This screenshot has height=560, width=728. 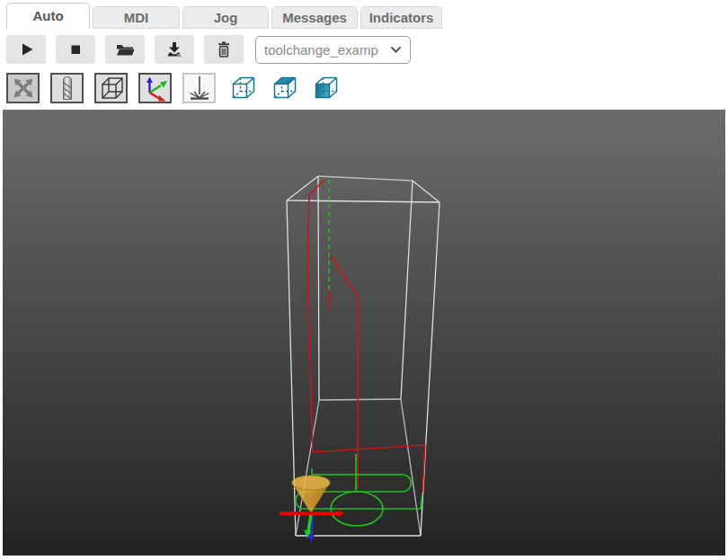 What do you see at coordinates (333, 50) in the screenshot?
I see `gcode-file-select: toolchange_examp` at bounding box center [333, 50].